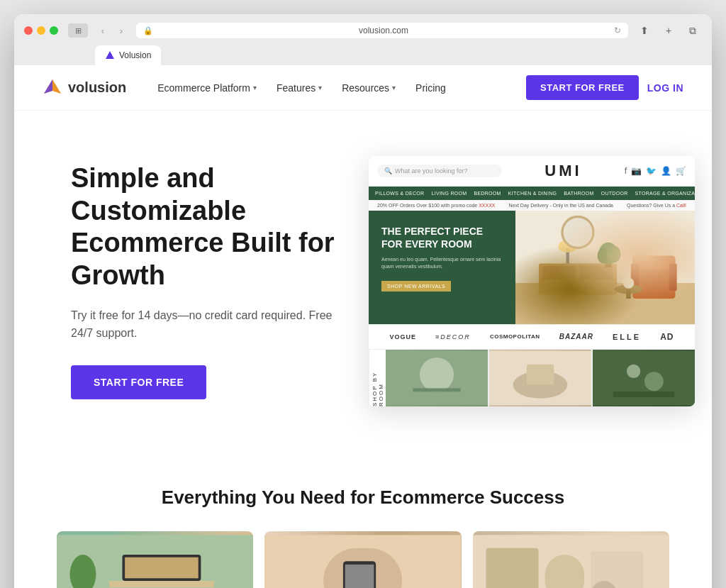 The width and height of the screenshot is (726, 588). What do you see at coordinates (204, 88) in the screenshot?
I see `nav-ecommerce-label: Ecommerce Platform` at bounding box center [204, 88].